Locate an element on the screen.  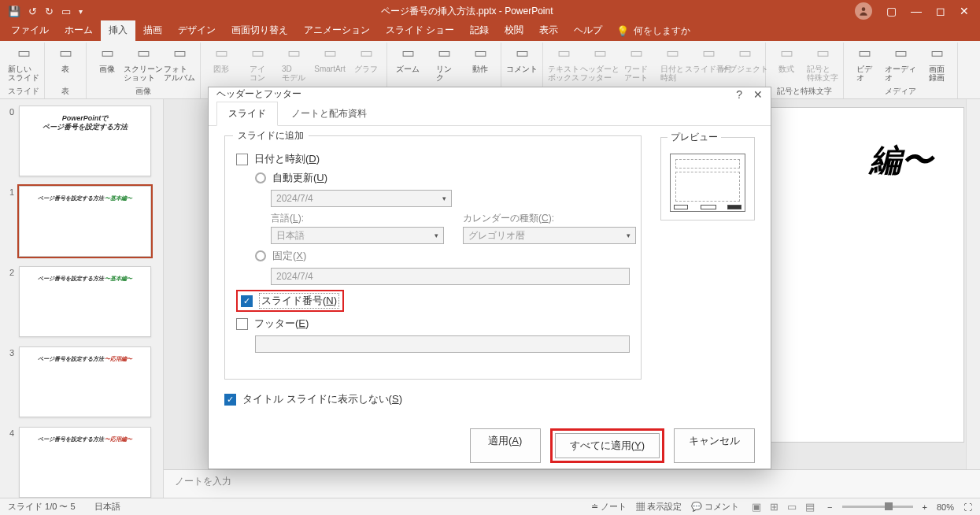
fit-to-window-icon: ⛶ is located at coordinates (968, 507).